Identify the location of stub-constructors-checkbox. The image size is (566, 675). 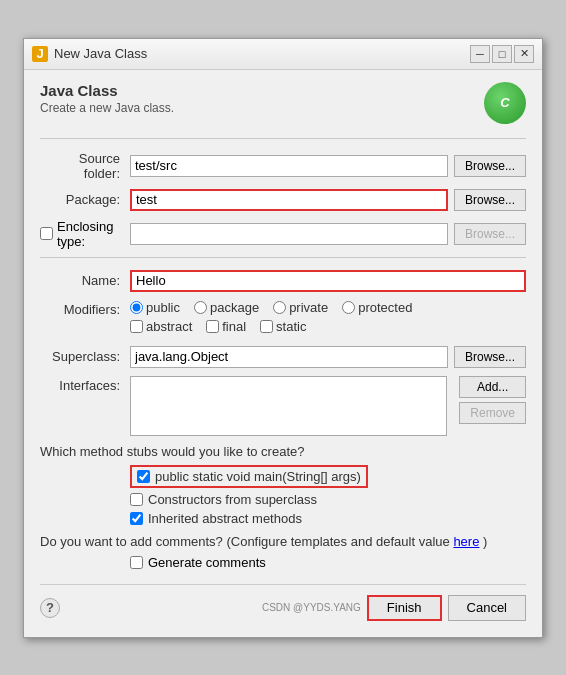
(136, 500).